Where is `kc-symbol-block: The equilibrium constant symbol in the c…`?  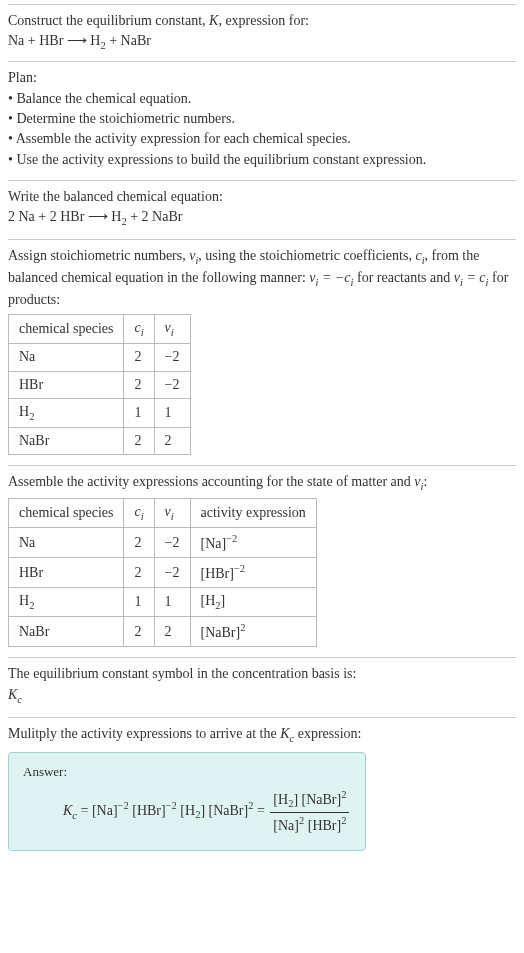 kc-symbol-block: The equilibrium constant symbol in the c… is located at coordinates (262, 686).